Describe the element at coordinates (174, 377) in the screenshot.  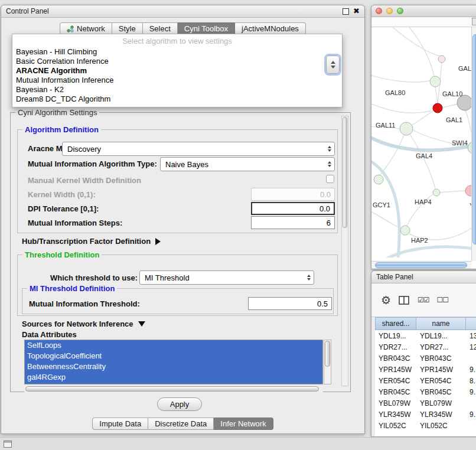
I see `list-item: gal4RGexp` at that location.